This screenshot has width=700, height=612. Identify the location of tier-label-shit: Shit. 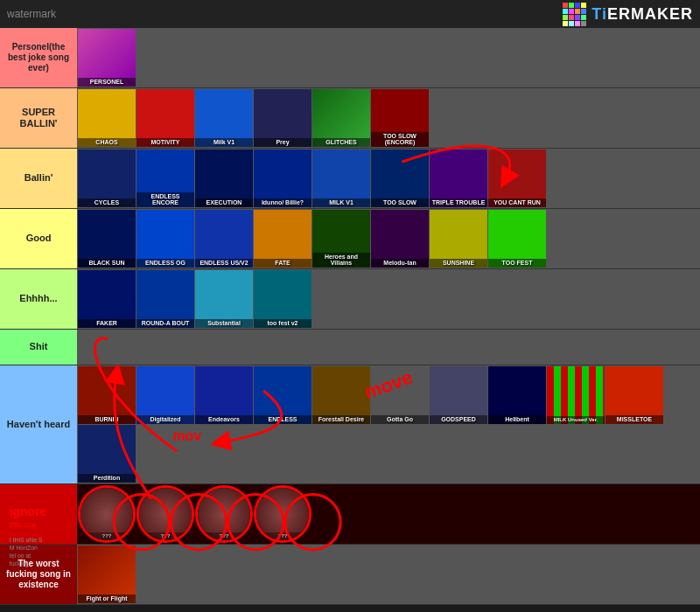
(38, 347).